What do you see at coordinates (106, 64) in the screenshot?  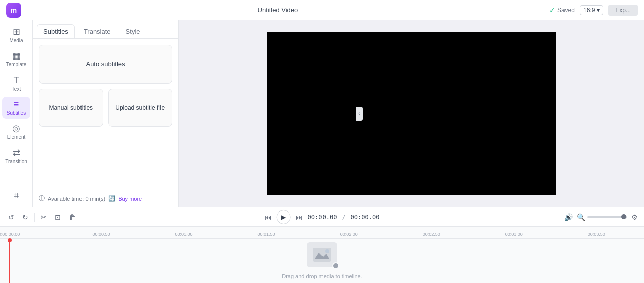 I see `auto-subtitles-card: Auto subtitles` at bounding box center [106, 64].